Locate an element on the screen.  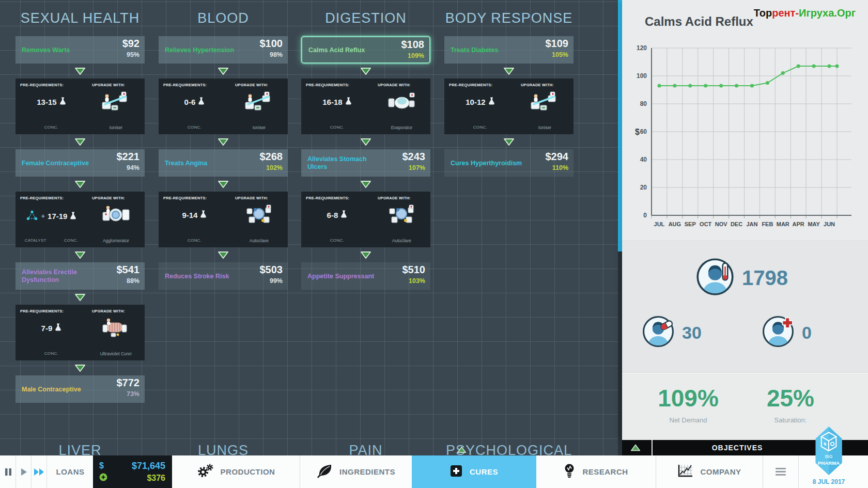
svg-text: 120 is located at coordinates (642, 48).